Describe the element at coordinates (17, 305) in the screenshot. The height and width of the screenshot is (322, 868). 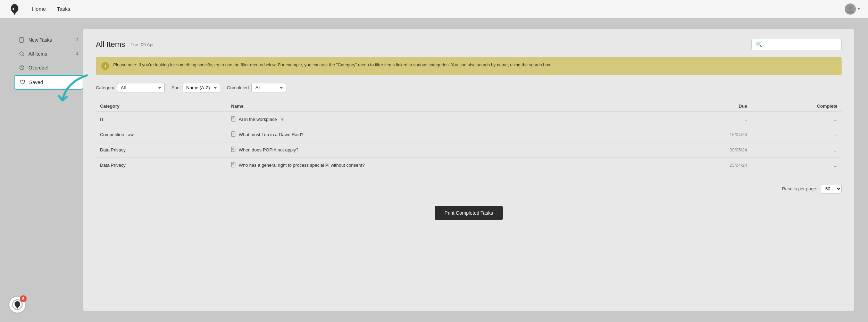
I see `badge-circle: 5` at that location.